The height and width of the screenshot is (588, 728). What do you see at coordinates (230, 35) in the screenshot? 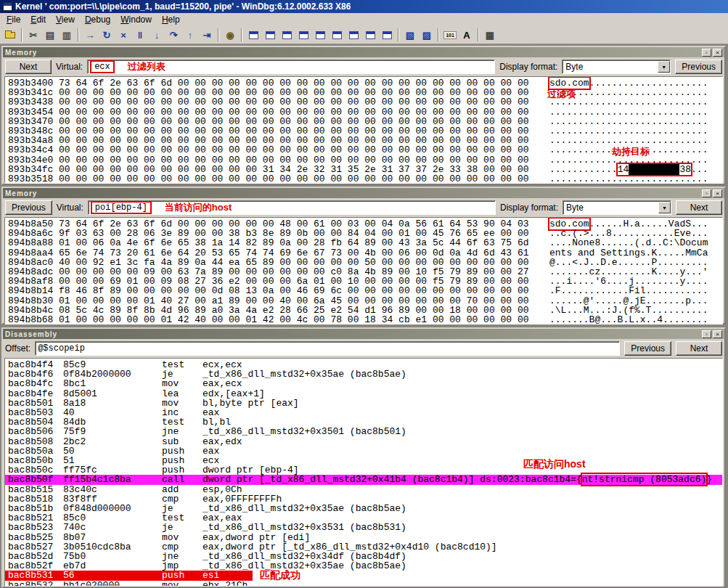
I see `breakpoint-hand-icon: ◉` at bounding box center [230, 35].